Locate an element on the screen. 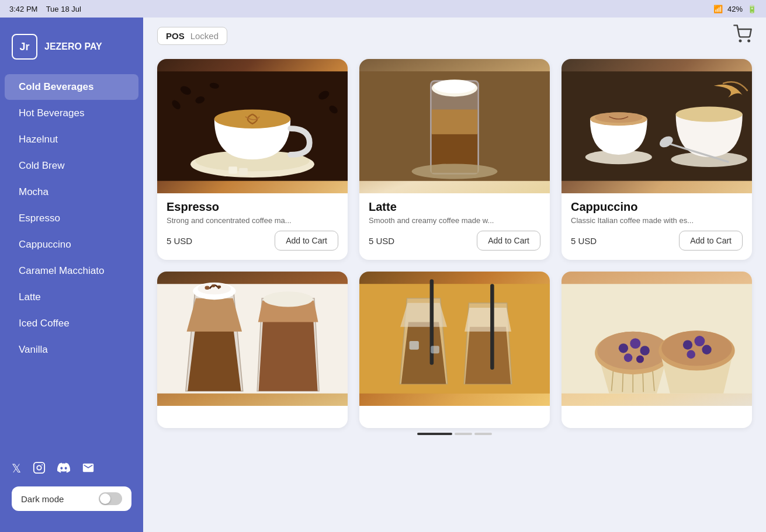 The width and height of the screenshot is (766, 532). dark-mode-toggle: Dark mode is located at coordinates (71, 499).